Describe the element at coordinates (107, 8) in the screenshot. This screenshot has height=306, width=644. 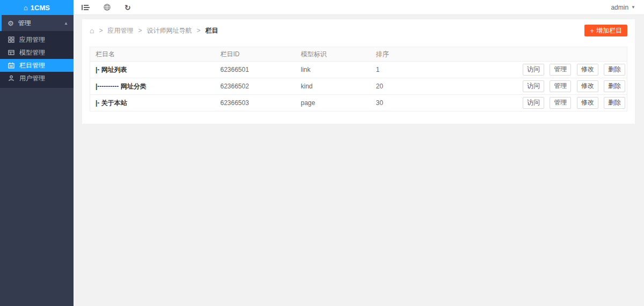
I see `site-home-button` at that location.